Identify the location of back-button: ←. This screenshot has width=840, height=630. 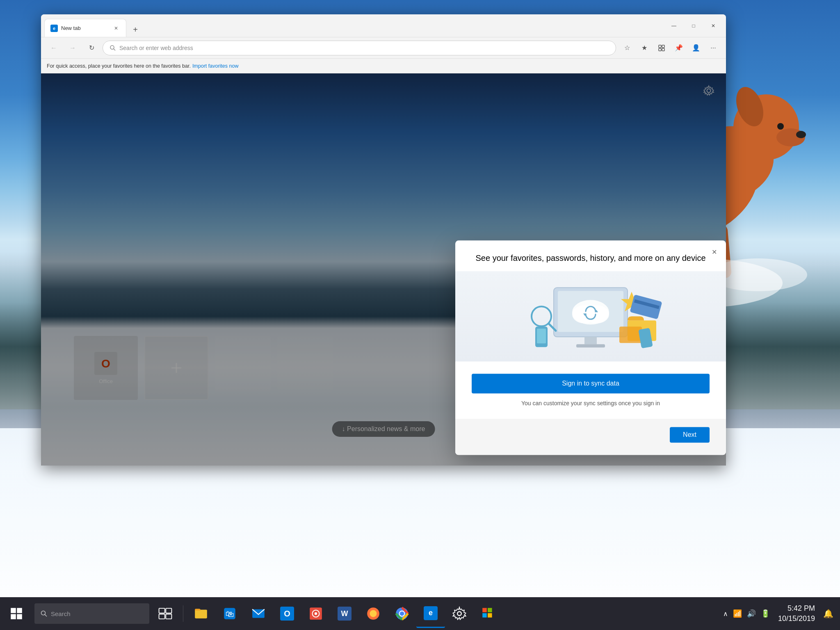
(54, 48).